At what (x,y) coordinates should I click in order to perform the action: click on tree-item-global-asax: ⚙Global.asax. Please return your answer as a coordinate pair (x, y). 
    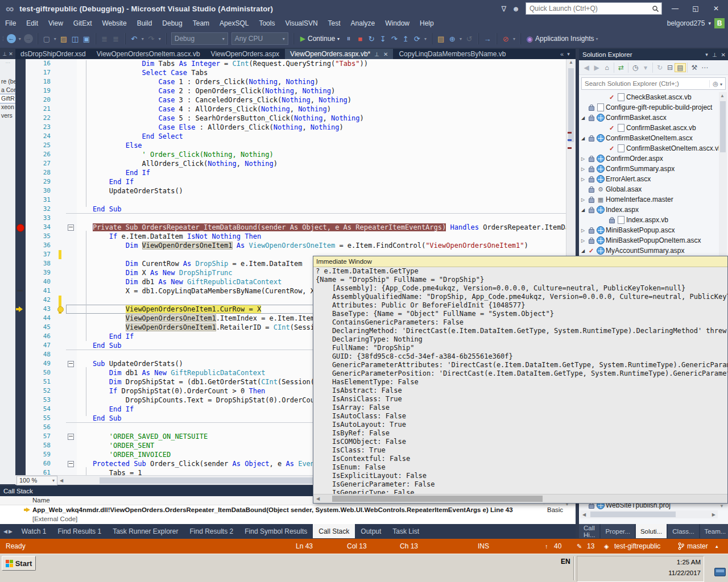
    Looking at the image, I should click on (649, 189).